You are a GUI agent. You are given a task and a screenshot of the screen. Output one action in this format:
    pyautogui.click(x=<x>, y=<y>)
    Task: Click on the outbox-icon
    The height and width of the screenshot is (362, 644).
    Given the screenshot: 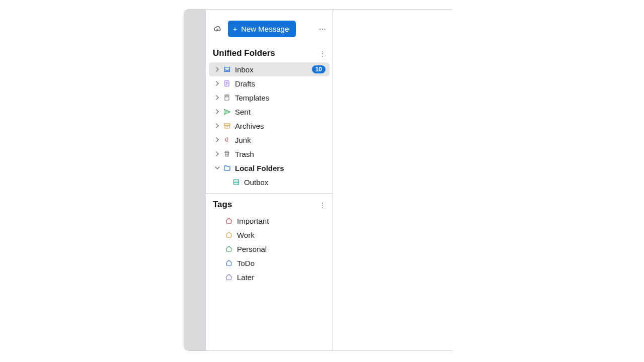 What is the action you would take?
    pyautogui.click(x=236, y=182)
    